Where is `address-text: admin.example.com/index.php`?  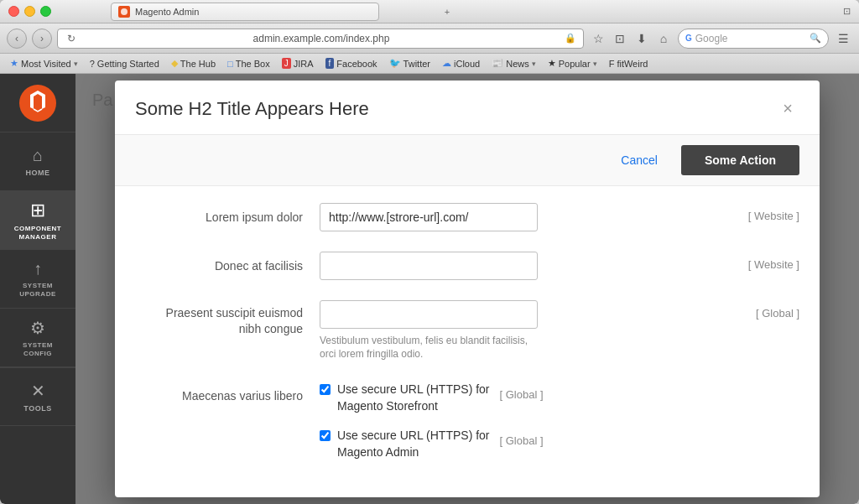 address-text: admin.example.com/index.php is located at coordinates (321, 39).